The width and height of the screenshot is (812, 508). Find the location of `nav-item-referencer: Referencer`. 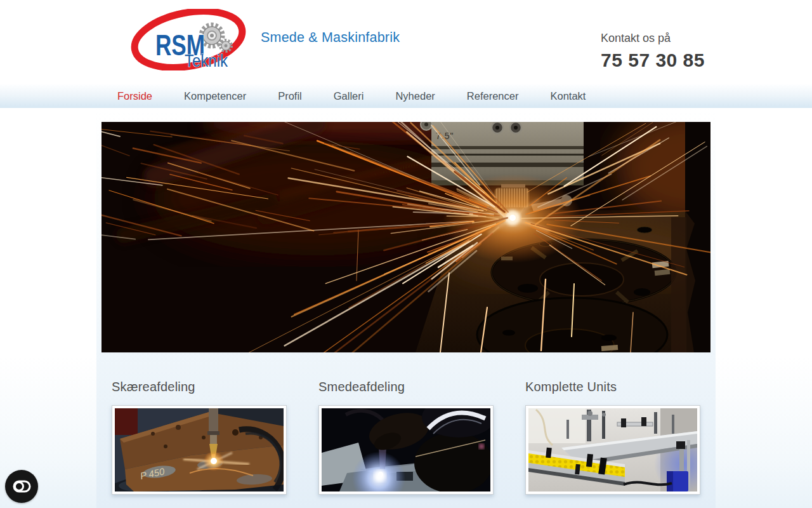

nav-item-referencer: Referencer is located at coordinates (493, 97).